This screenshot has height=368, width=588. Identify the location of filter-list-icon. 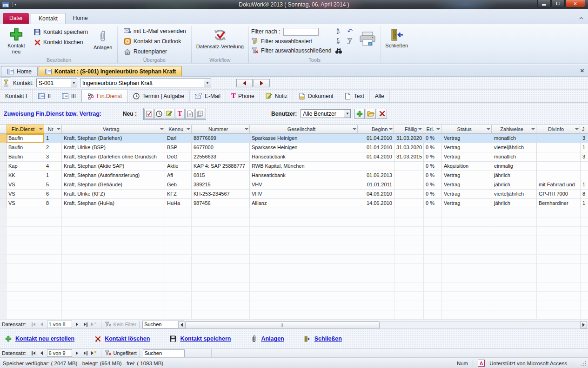
(6, 83).